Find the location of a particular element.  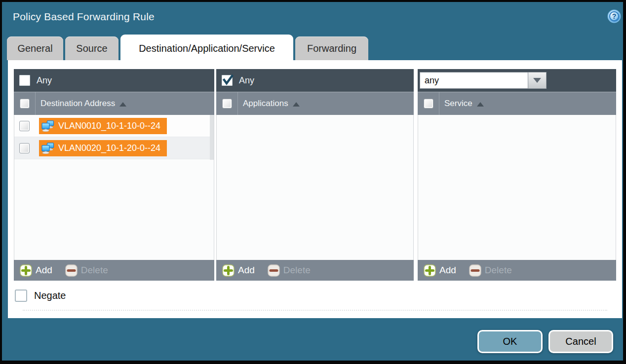

negate-option: Negate is located at coordinates (40, 296).